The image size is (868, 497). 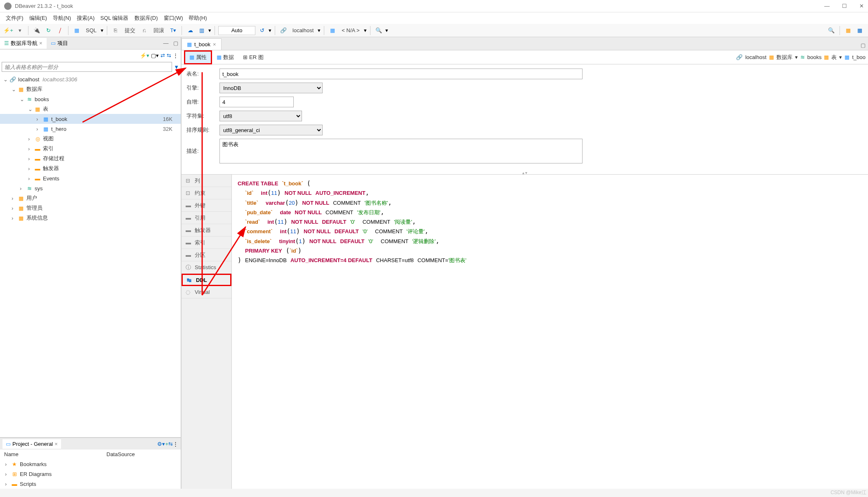 I want to click on new-folder-icon: ▢▾, so click(x=155, y=55).